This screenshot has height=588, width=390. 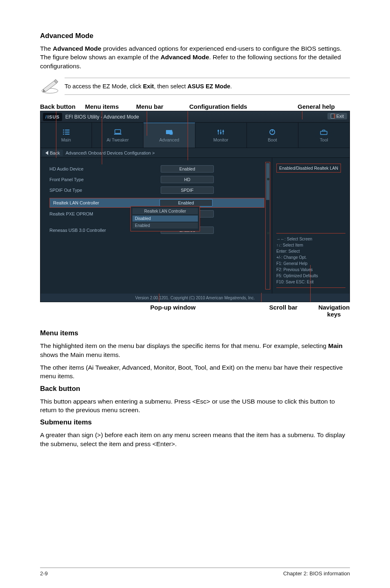 What do you see at coordinates (195, 106) in the screenshot?
I see `callout-labels-top: Back button Menu items Menu bar Configur…` at bounding box center [195, 106].